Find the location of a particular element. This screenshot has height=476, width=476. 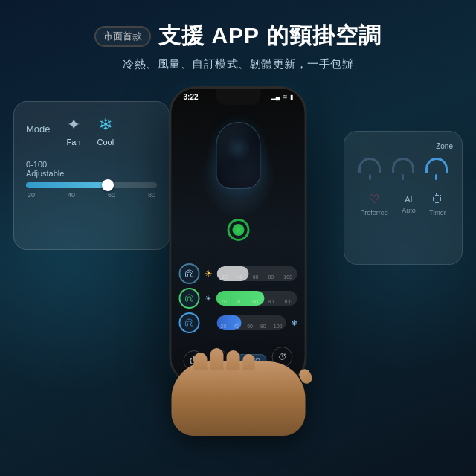

tick-40: 40 is located at coordinates (71, 195).